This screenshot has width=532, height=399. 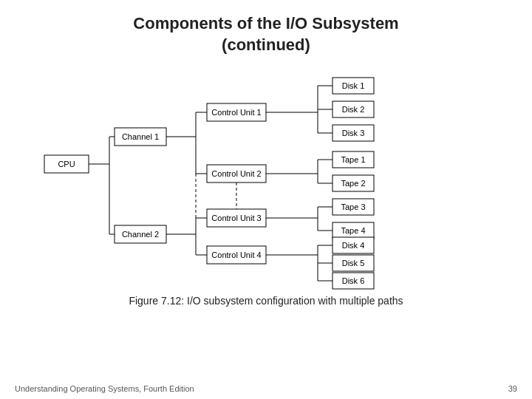 What do you see at coordinates (353, 86) in the screenshot?
I see `svg-text: Disk 1` at bounding box center [353, 86].